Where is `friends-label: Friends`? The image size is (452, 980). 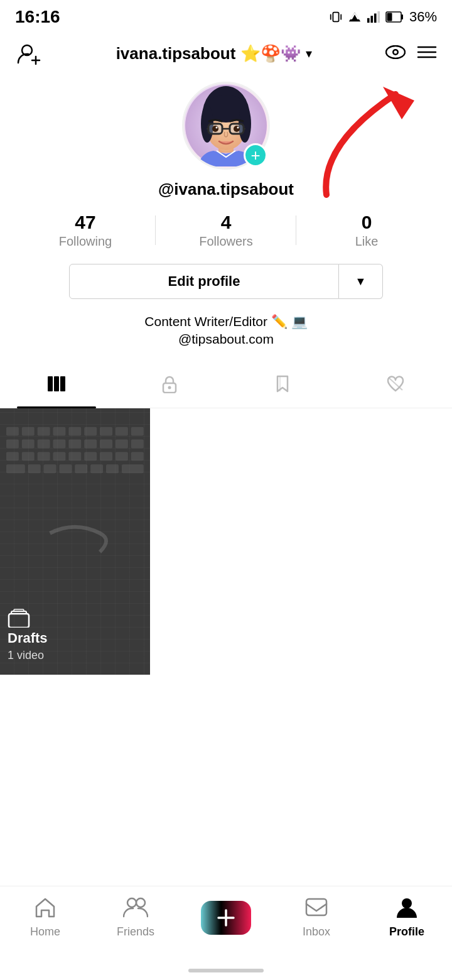
friends-label: Friends is located at coordinates (136, 932).